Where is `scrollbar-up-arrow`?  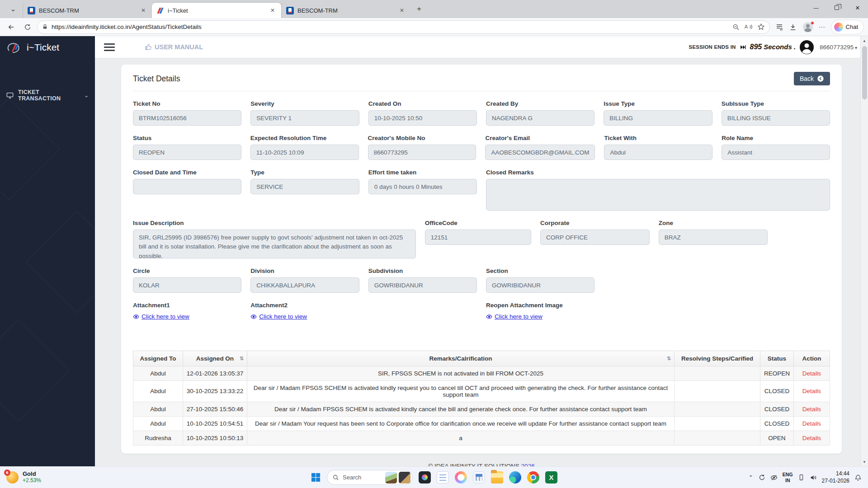
scrollbar-up-arrow is located at coordinates (864, 41).